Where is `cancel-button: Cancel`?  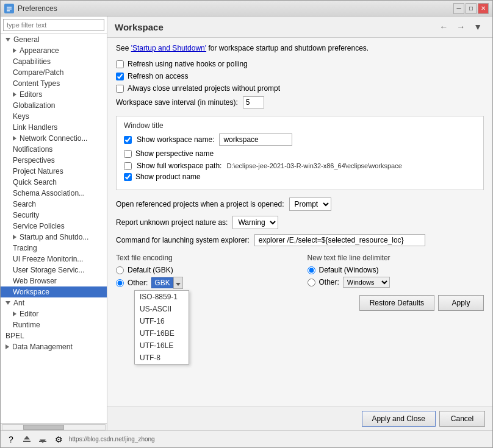 cancel-button: Cancel is located at coordinates (462, 419).